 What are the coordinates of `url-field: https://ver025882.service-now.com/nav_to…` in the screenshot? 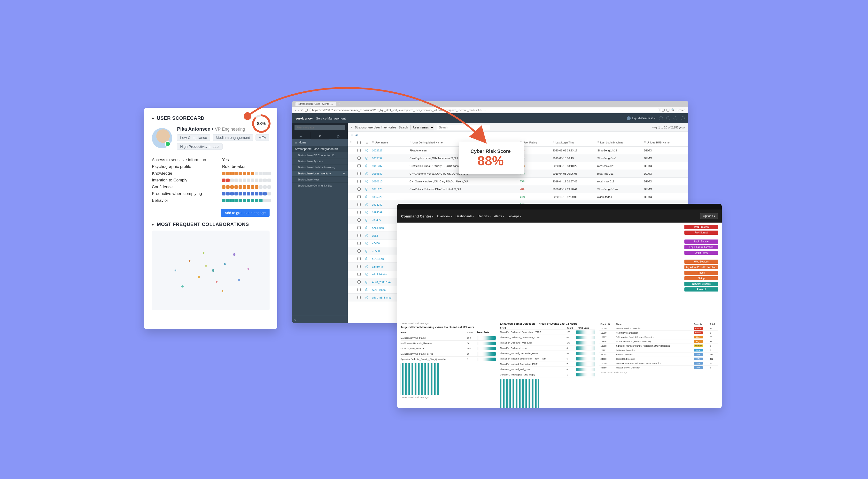 It's located at (485, 110).